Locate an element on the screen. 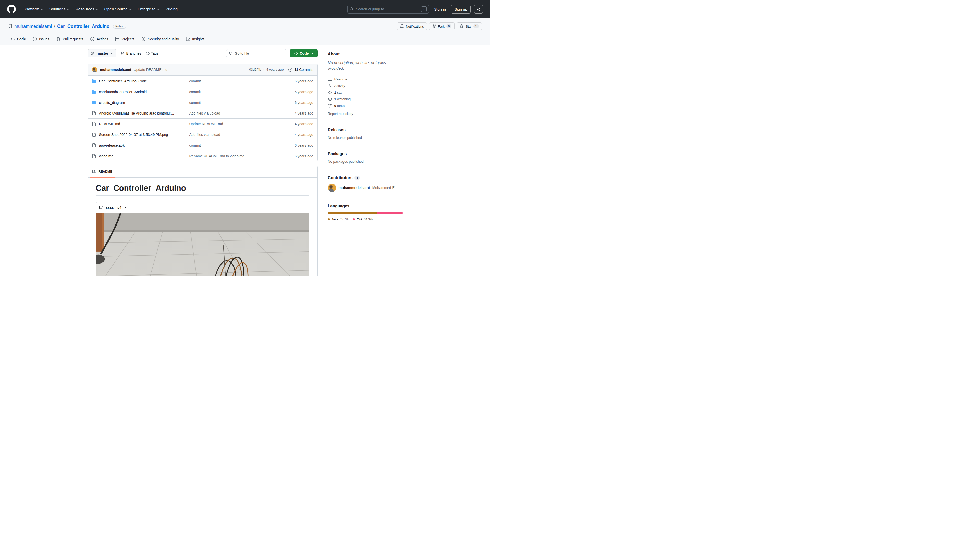  code-icon is located at coordinates (13, 39).